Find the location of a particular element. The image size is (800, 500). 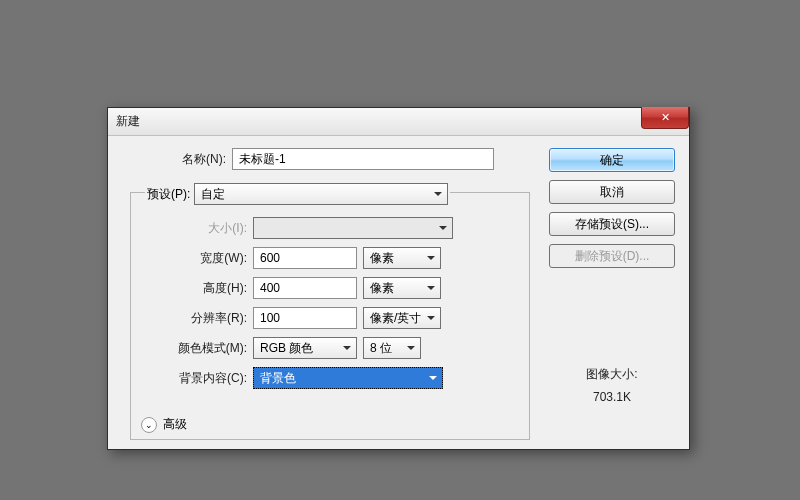

color-mode-label: 颜色模式(M): is located at coordinates (197, 348).